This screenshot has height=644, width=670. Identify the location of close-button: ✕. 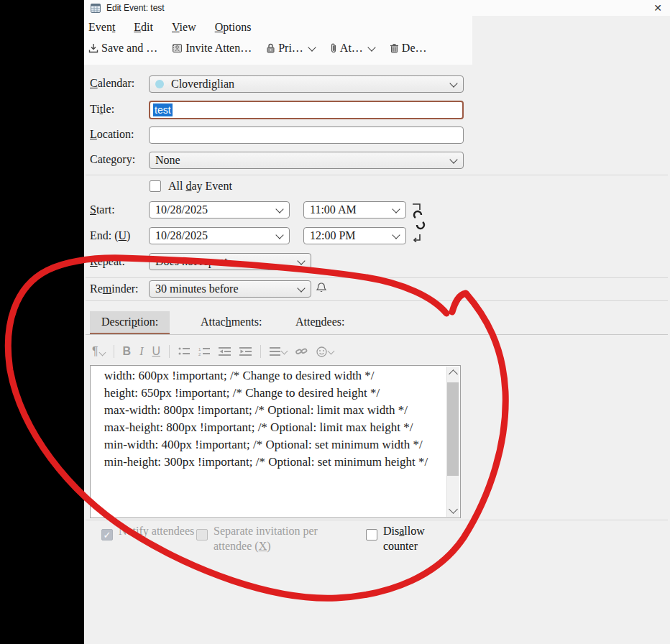
(658, 8).